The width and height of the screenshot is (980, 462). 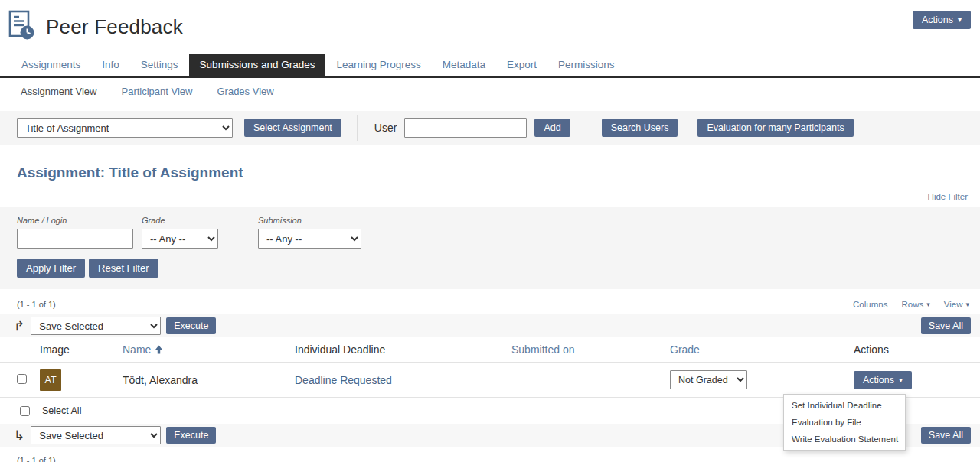 What do you see at coordinates (81, 350) in the screenshot?
I see `column-header-image: Image` at bounding box center [81, 350].